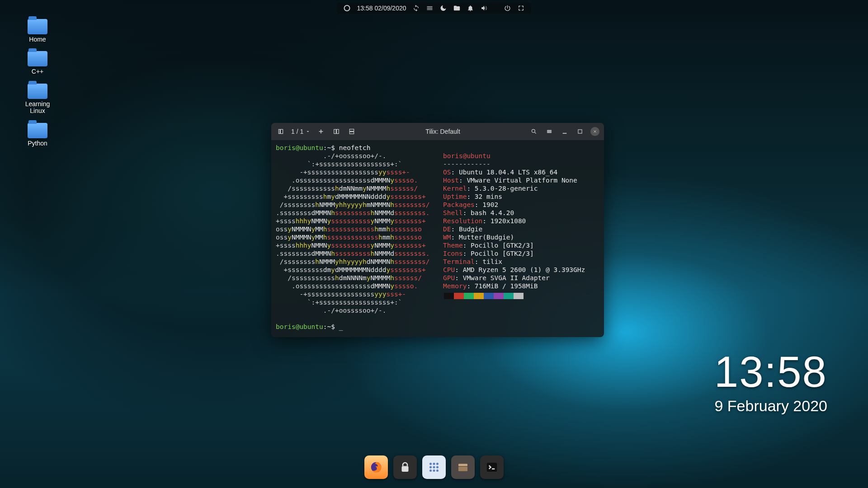 The image size is (868, 488). Describe the element at coordinates (492, 467) in the screenshot. I see `dock-terminal` at that location.